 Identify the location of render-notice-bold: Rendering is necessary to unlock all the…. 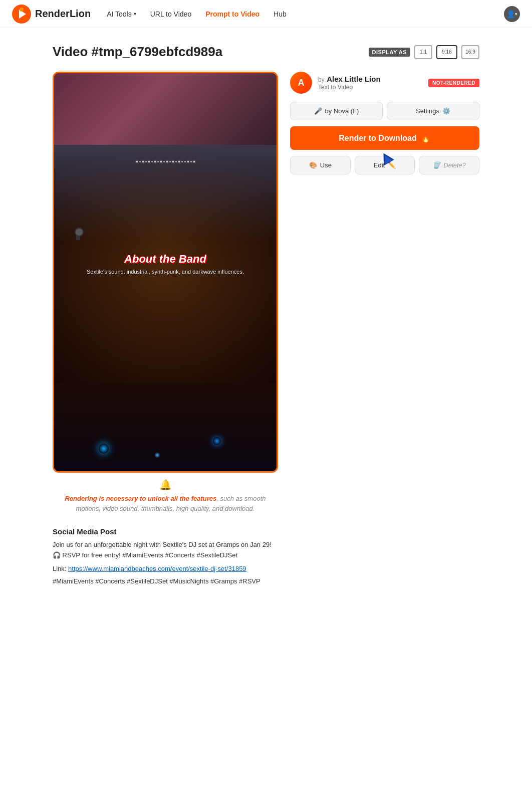
(141, 498).